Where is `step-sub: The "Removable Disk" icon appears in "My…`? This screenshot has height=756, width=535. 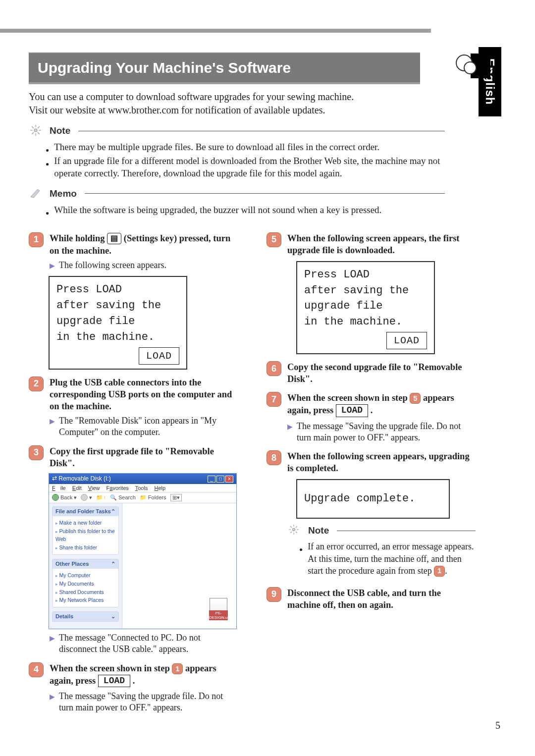
step-sub: The "Removable Disk" icon appears in "My… is located at coordinates (148, 427).